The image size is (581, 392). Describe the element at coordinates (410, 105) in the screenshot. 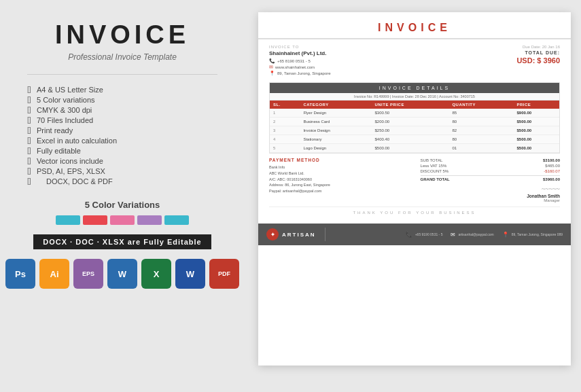

I see `col-price: UNITE PRICE` at that location.